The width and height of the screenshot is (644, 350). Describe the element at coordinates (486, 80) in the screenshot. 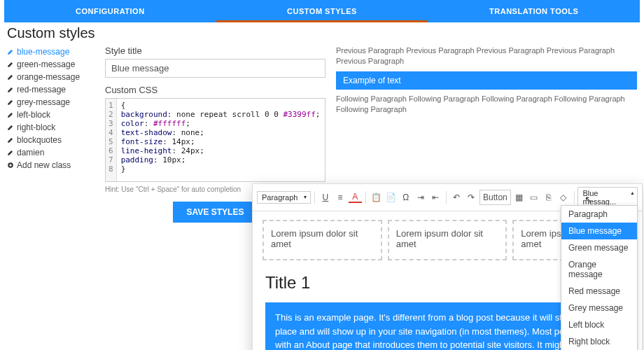

I see `preview-example-text: Example of text` at that location.